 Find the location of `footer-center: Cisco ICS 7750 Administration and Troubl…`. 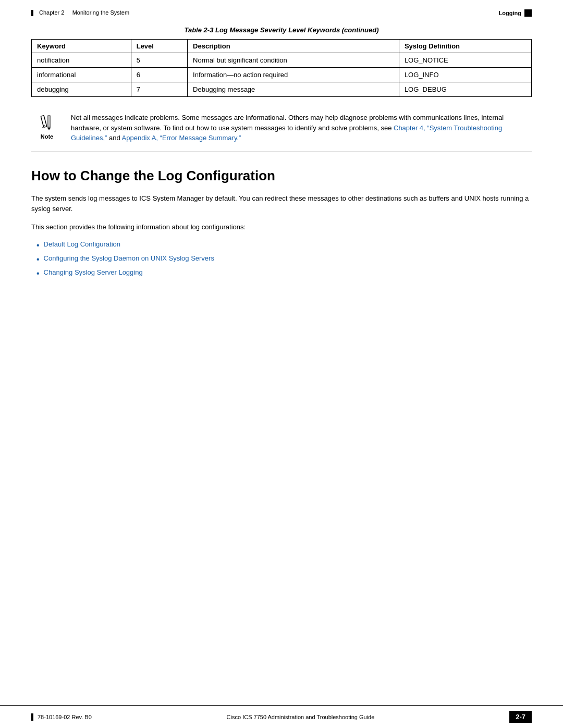

footer-center: Cisco ICS 7750 Administration and Troubl… is located at coordinates (301, 717).